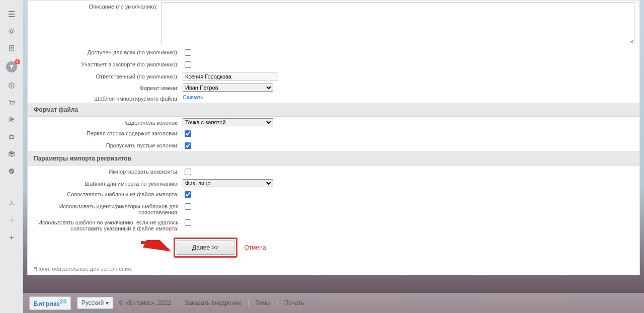 The height and width of the screenshot is (313, 644). What do you see at coordinates (97, 6) in the screenshot?
I see `description-label: Описание (по умолчанию):` at bounding box center [97, 6].